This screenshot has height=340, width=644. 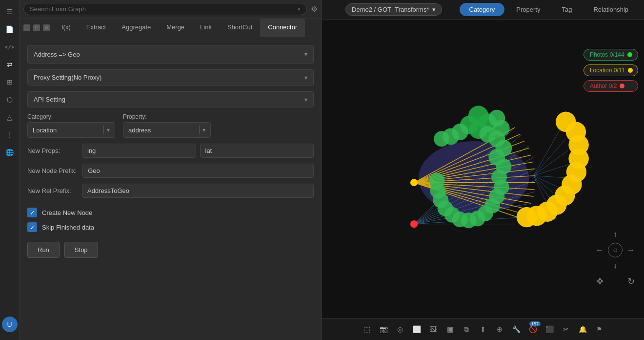 I want to click on new-rel-prefix-input, so click(x=198, y=191).